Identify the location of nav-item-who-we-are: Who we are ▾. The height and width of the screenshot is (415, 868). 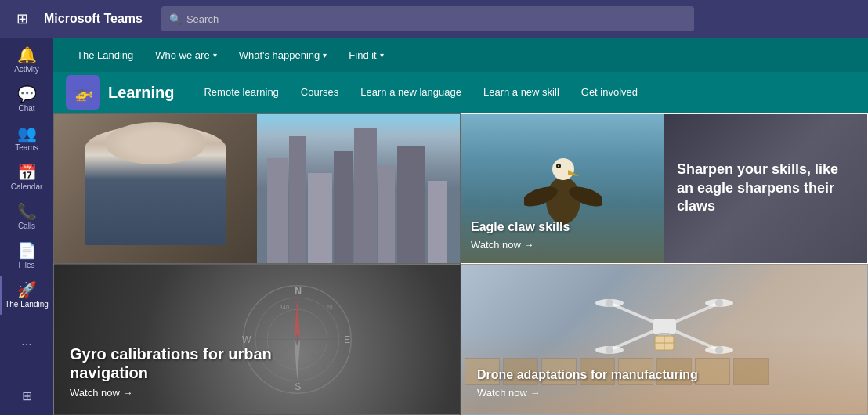
(186, 55).